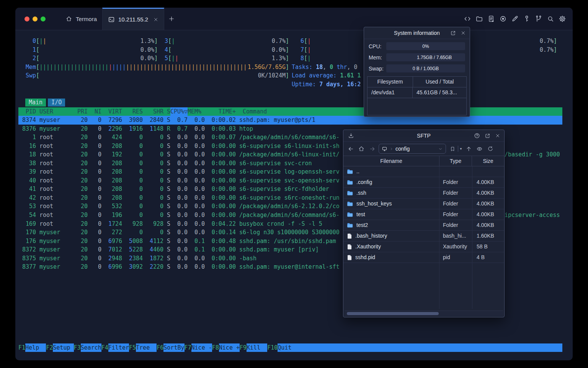  I want to click on fkey-f8-nice: Nice +, so click(229, 348).